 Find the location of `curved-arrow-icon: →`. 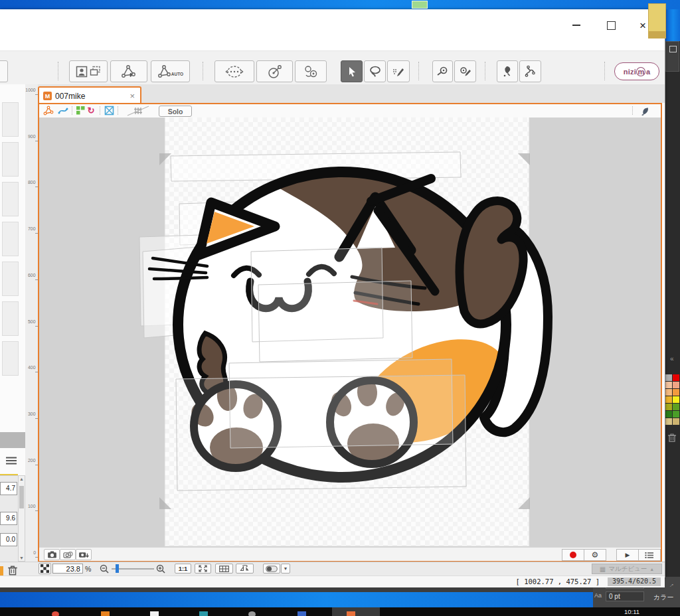

curved-arrow-icon: → is located at coordinates (671, 584).